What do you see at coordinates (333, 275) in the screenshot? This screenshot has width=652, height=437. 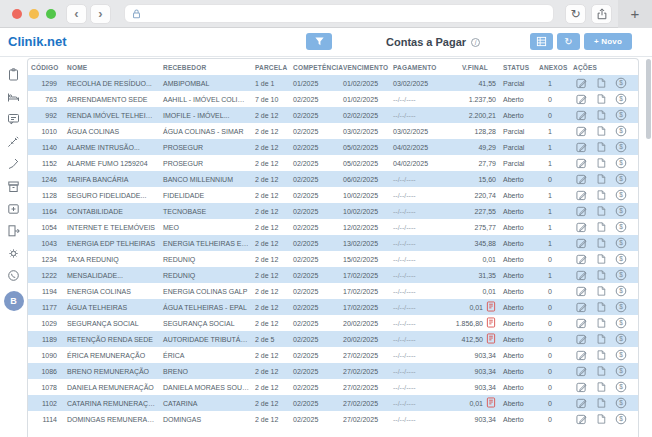 I see `table-row: 1222 MENSALIDADE... REDUNIQ 2 de 12 02/2…` at bounding box center [333, 275].